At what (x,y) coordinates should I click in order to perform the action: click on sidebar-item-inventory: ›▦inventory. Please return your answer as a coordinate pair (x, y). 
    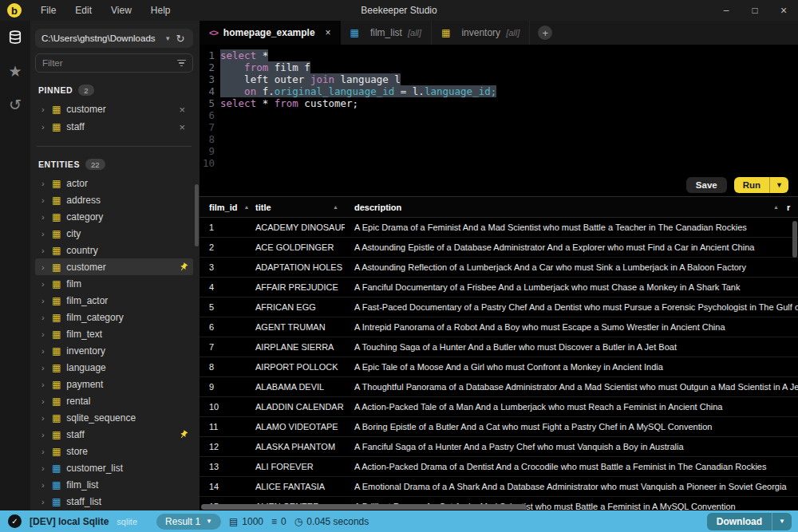
    Looking at the image, I should click on (114, 351).